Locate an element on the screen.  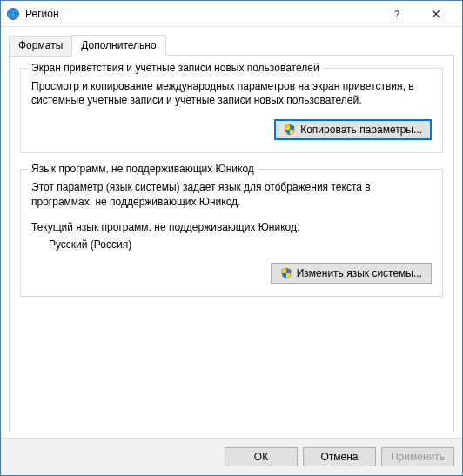
close-button is located at coordinates (435, 14).